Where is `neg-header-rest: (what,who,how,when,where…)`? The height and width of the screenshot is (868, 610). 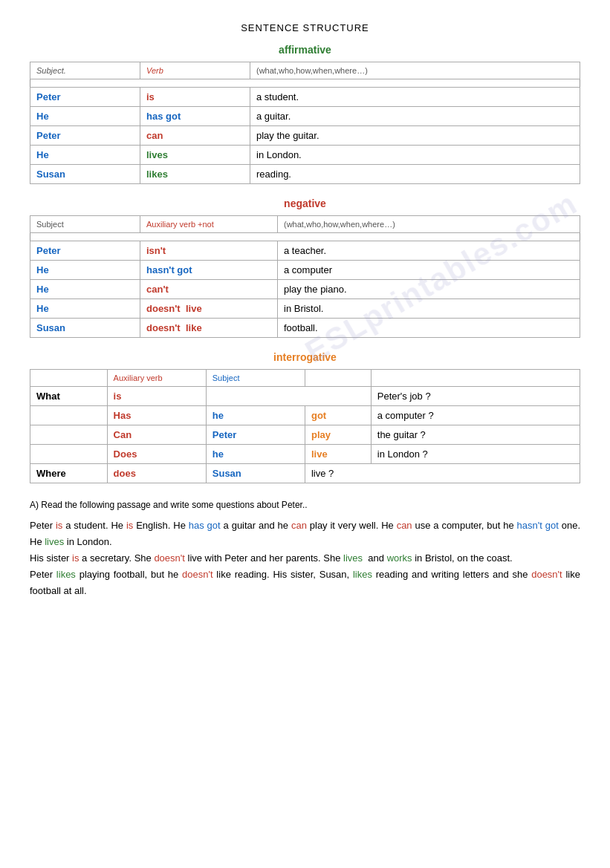
neg-header-rest: (what,who,how,when,where…) is located at coordinates (429, 224).